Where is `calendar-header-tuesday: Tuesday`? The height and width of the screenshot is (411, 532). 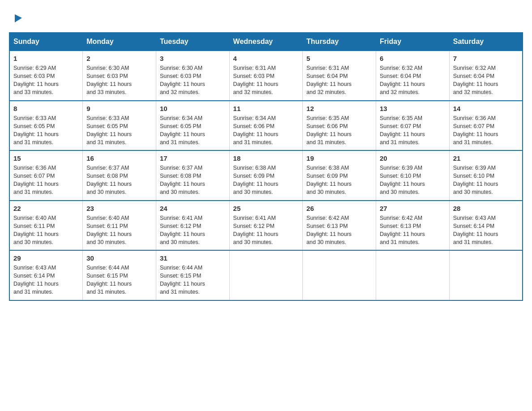 calendar-header-tuesday: Tuesday is located at coordinates (193, 42).